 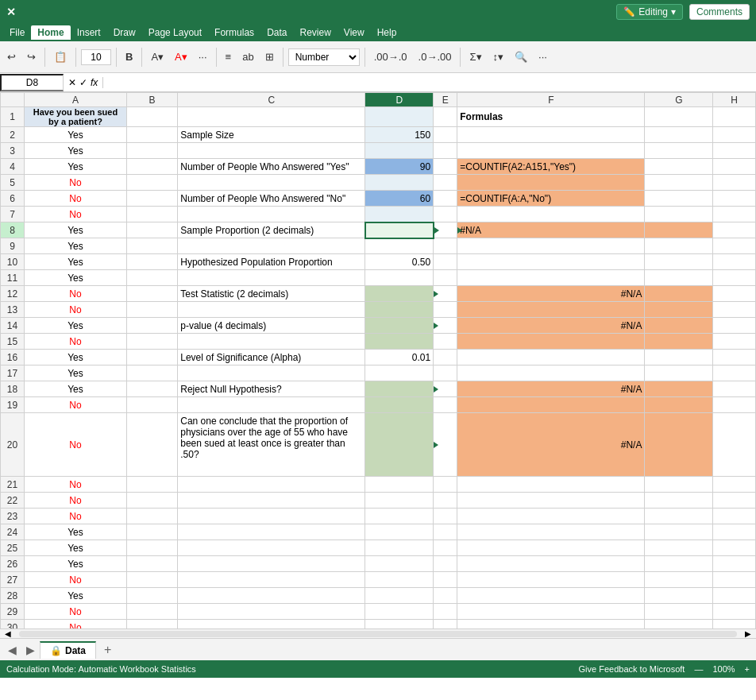 What do you see at coordinates (152, 100) in the screenshot?
I see `col-header-b: B` at bounding box center [152, 100].